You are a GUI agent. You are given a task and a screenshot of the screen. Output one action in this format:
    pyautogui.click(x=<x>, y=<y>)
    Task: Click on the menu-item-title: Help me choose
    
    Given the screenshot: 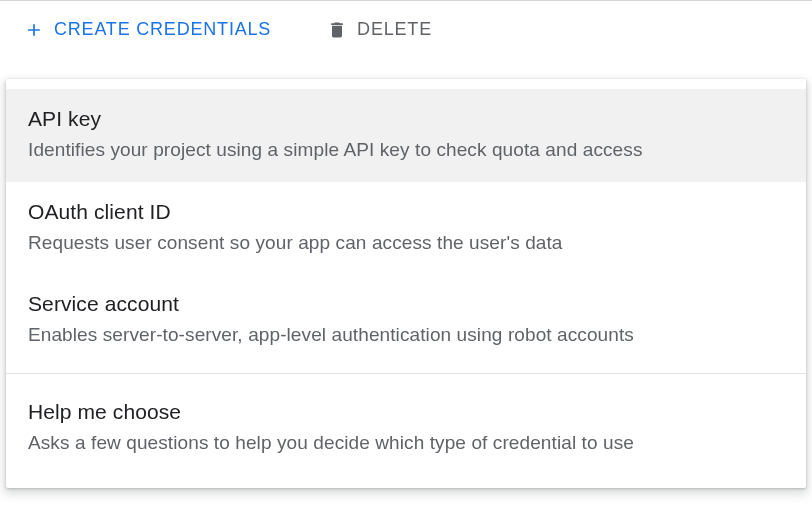 What is the action you would take?
    pyautogui.click(x=406, y=412)
    